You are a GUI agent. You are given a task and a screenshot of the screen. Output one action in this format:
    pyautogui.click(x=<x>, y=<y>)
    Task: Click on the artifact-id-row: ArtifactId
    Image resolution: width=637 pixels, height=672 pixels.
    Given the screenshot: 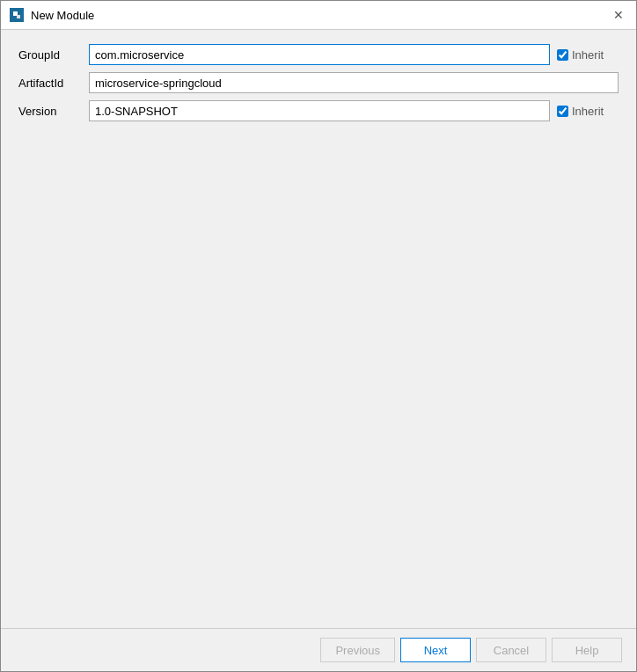 What is the action you would take?
    pyautogui.click(x=318, y=83)
    